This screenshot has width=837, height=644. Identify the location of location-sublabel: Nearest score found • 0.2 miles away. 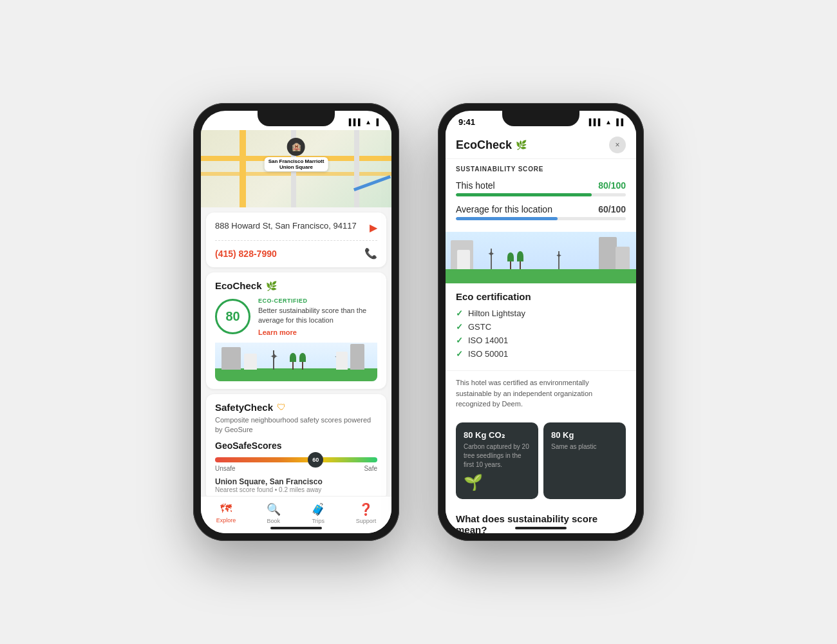
(296, 489).